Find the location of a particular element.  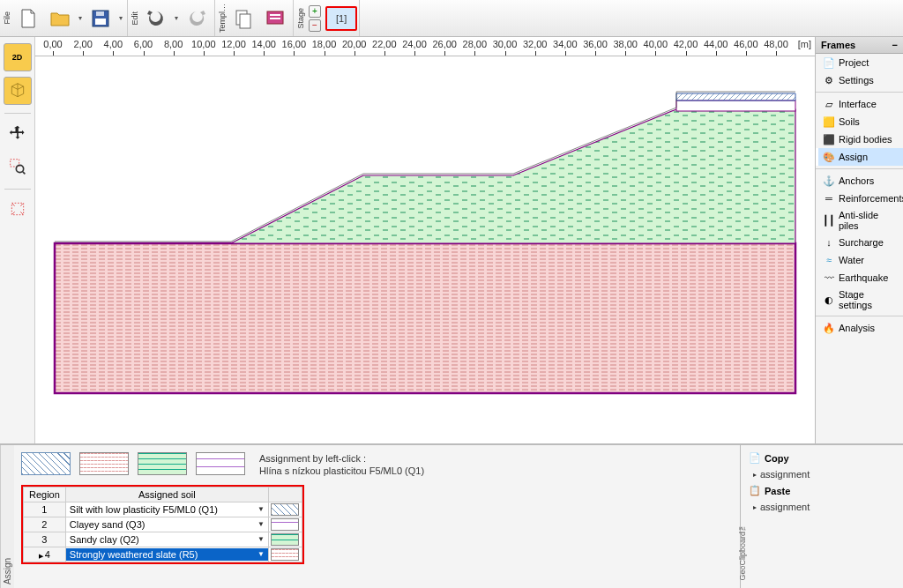

frame-item-anchors: ⚓Anchors is located at coordinates (859, 181).